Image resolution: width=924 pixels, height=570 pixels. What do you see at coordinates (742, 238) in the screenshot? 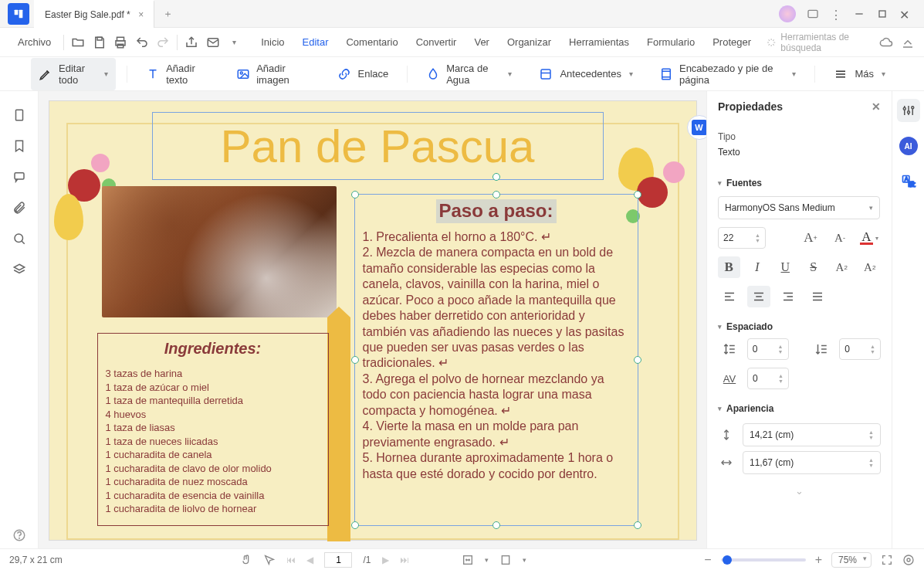
I see `font-size-input: 22▲▼` at bounding box center [742, 238].